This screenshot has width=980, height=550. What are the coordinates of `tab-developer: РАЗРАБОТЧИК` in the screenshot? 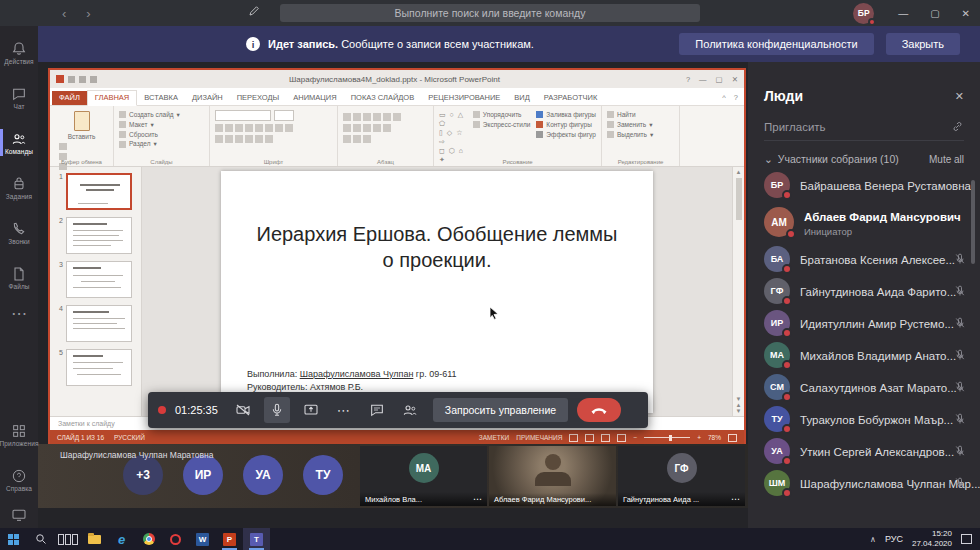 It's located at (570, 98).